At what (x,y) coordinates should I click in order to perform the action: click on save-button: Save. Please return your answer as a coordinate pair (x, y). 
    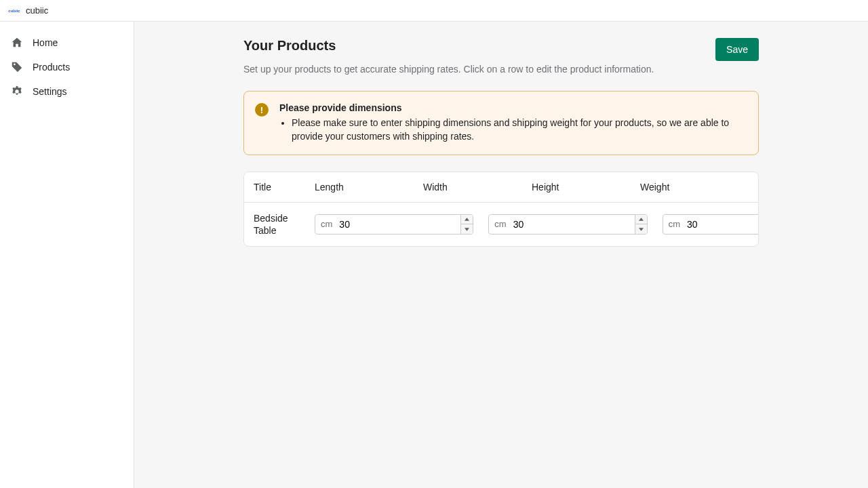
    Looking at the image, I should click on (737, 49).